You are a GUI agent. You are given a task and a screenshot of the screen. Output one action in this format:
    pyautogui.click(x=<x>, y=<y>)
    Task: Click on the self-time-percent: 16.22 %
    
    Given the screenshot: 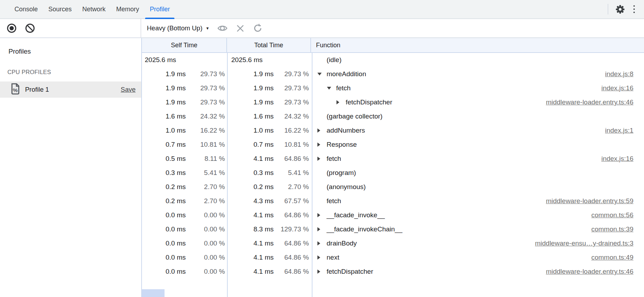 What is the action you would take?
    pyautogui.click(x=205, y=131)
    